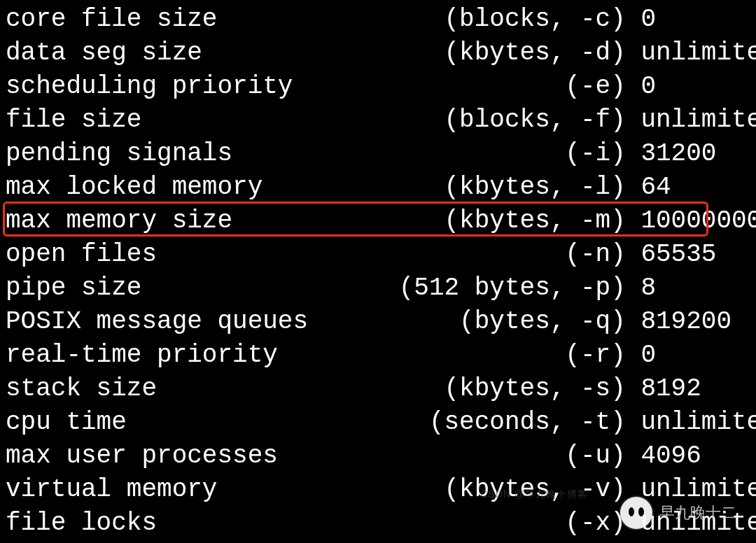 Image resolution: width=756 pixels, height=543 pixels. Describe the element at coordinates (490, 221) in the screenshot. I see `ulimit-unit: (kbytes, -m)` at that location.